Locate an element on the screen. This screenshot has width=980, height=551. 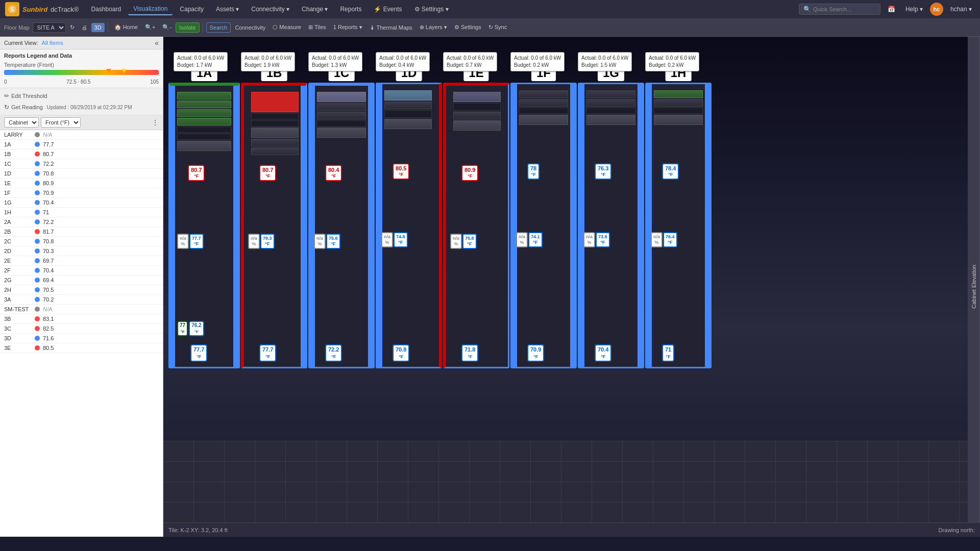
dual-badge-1C-mid: n/a% 75.6°F is located at coordinates (327, 241).